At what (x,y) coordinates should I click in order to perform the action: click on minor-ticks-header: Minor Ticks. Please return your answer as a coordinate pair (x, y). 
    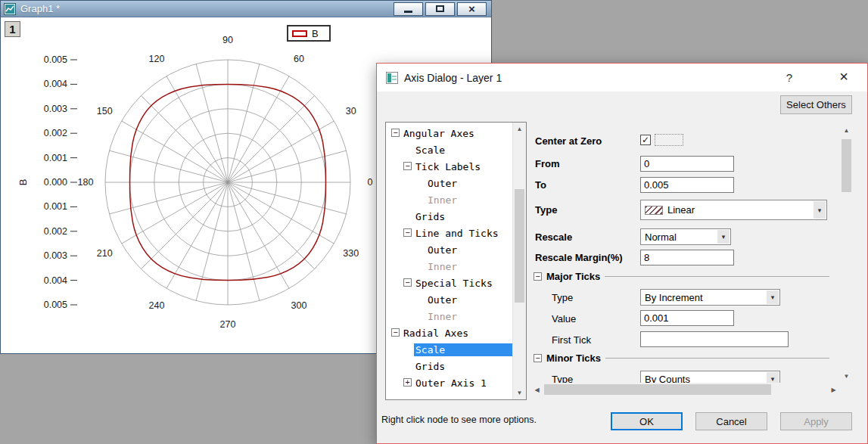
    Looking at the image, I should click on (574, 359).